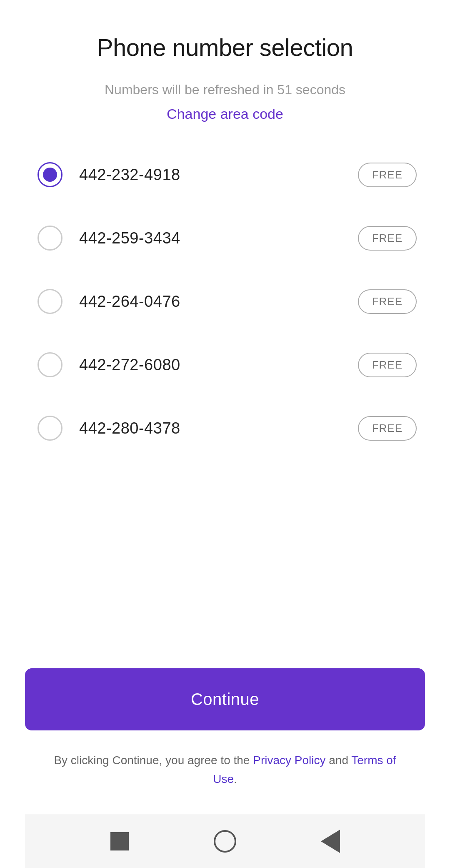 The width and height of the screenshot is (450, 868). Describe the element at coordinates (330, 841) in the screenshot. I see `nav-back-button` at that location.